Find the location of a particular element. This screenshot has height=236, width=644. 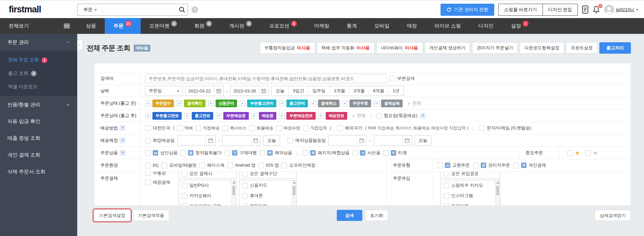

quick-3months: 3개월 is located at coordinates (359, 91).